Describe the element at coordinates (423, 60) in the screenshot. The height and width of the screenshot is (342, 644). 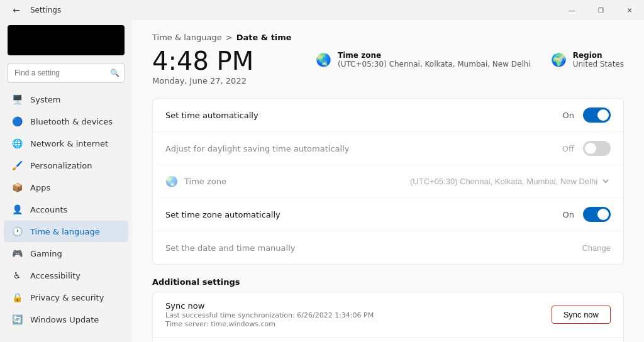
I see `timezone-info: 🌏 Time zone (UTC+05:30) Chennai, Kolkata…` at that location.